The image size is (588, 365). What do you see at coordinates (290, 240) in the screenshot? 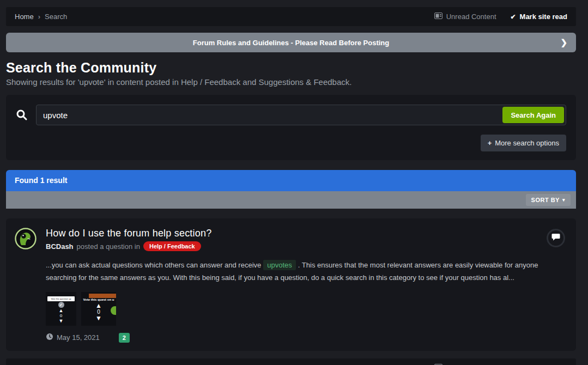
I see `result-head: How do I use the forum help section? BCD…` at bounding box center [290, 240].